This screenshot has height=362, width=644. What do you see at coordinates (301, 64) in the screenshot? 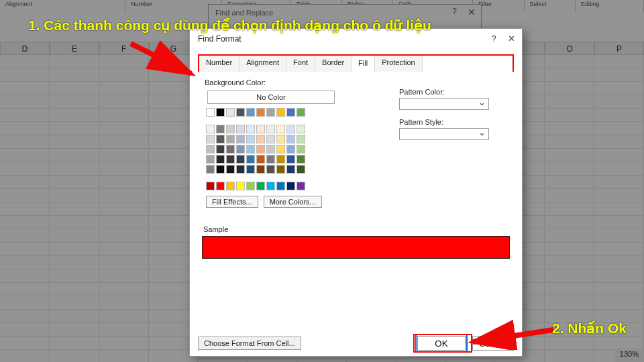
I see `tab-font: Font` at bounding box center [301, 64].